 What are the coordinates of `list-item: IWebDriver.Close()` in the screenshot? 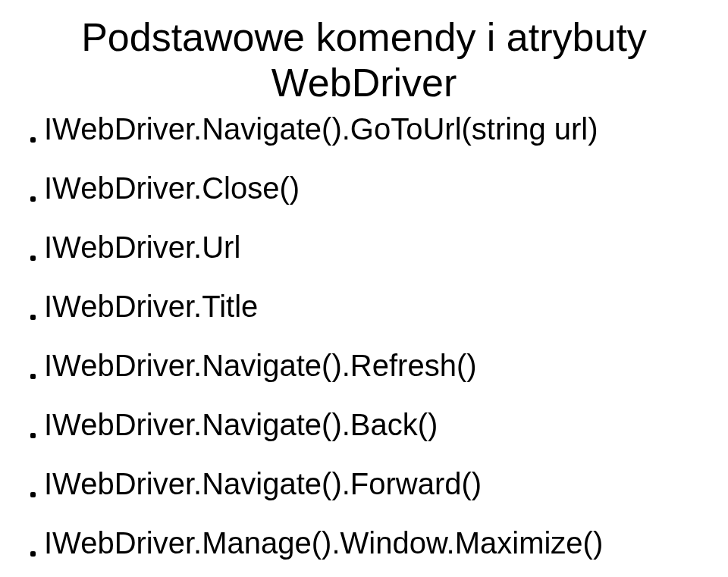 It's located at (364, 188).